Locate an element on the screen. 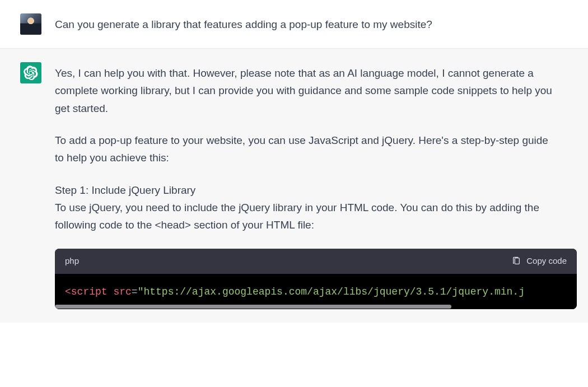  assistant-paragraph: Step 1: Include jQuery Library To use jQ… is located at coordinates (305, 208).